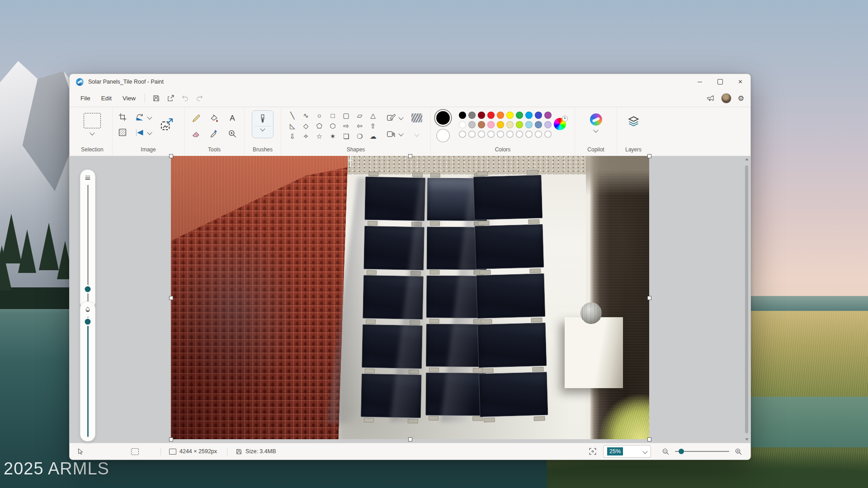  I want to click on crop-button, so click(123, 117).